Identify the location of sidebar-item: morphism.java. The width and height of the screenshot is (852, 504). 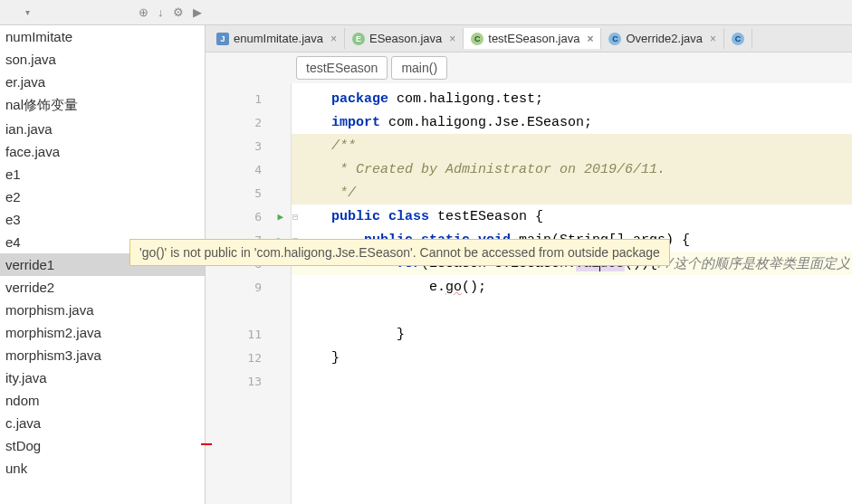
(102, 309).